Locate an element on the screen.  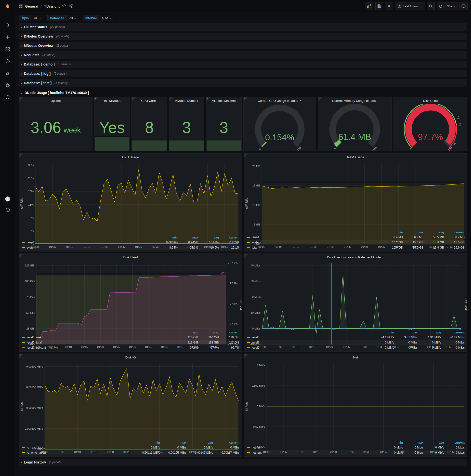
dashboards-icon is located at coordinates (8, 49).